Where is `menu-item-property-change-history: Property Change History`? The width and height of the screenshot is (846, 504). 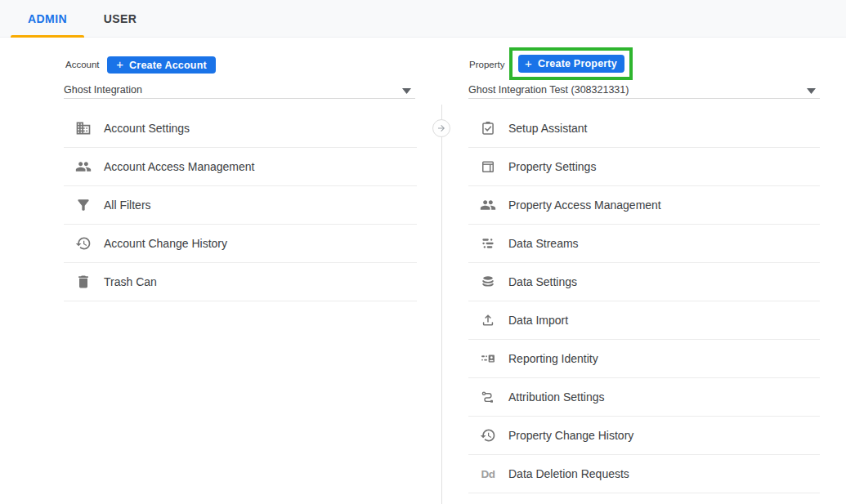 menu-item-property-change-history: Property Change History is located at coordinates (644, 436).